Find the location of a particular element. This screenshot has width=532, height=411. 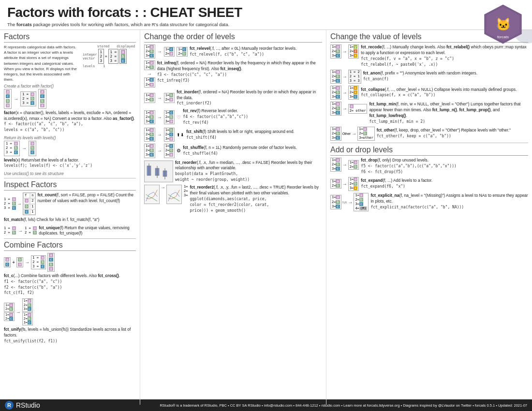

section-factors: Factors R represents categorical data wi… is located at coordinates (70, 104).